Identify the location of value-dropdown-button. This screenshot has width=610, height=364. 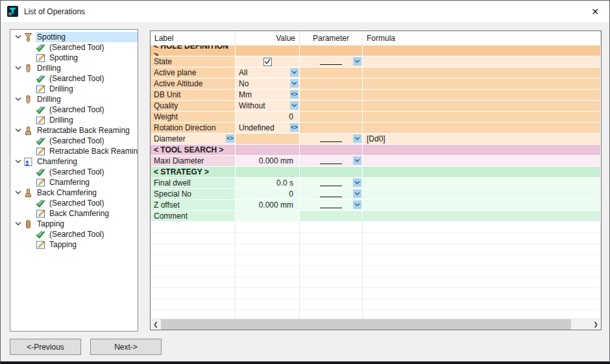
(295, 105).